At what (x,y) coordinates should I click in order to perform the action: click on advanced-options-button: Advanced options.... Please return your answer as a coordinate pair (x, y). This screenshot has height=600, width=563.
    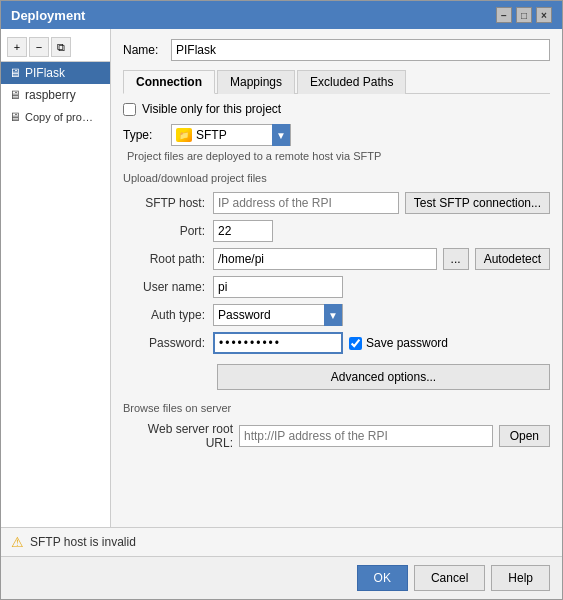
    Looking at the image, I should click on (384, 377).